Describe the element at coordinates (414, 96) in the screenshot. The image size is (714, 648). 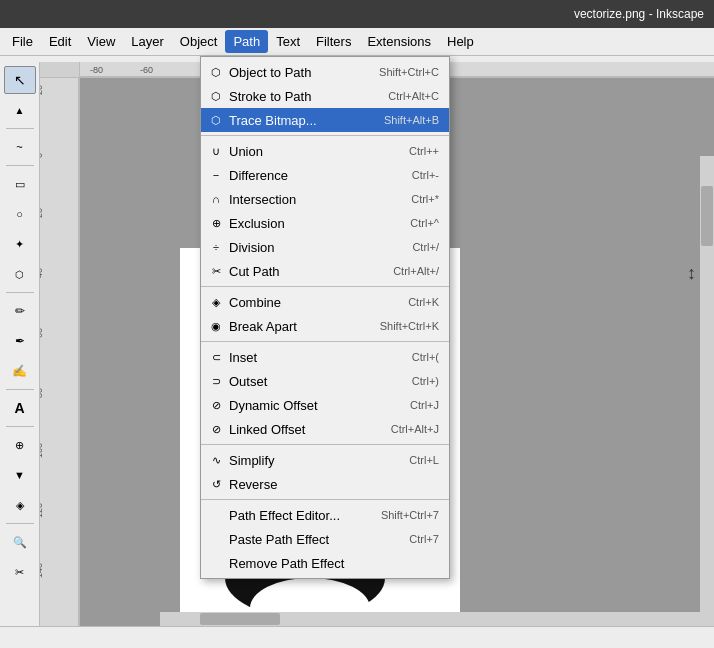
I see `stroke-to-path-shortcut: Ctrl+Alt+C` at that location.